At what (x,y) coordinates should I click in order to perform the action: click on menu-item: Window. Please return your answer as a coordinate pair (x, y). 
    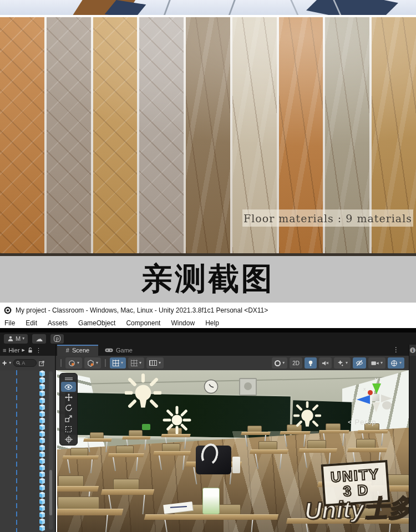
    Looking at the image, I should click on (183, 323).